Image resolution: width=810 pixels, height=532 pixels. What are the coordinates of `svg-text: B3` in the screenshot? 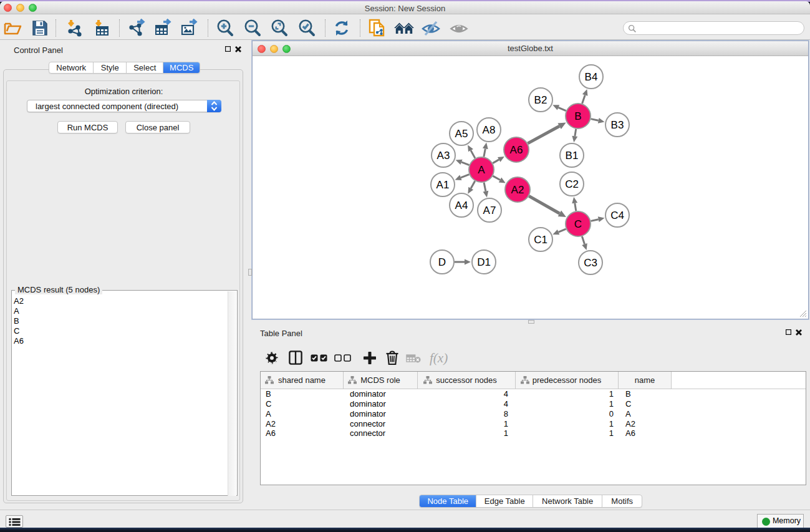 It's located at (617, 125).